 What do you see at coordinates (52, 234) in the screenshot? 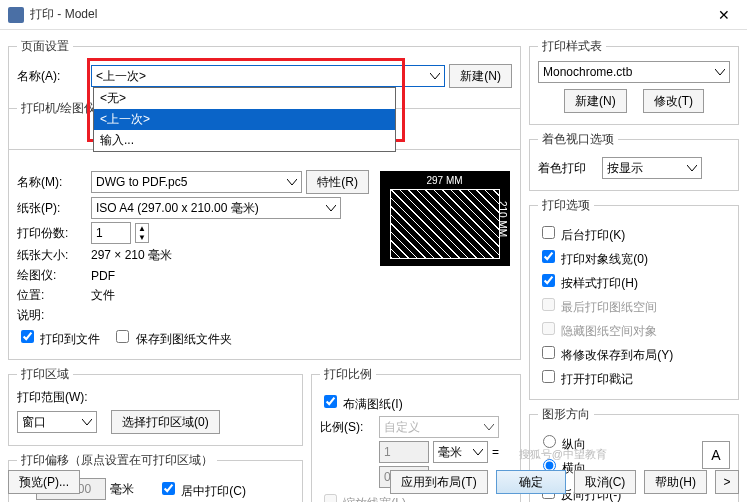
I see `copies-label: 打印份数:` at bounding box center [52, 234].